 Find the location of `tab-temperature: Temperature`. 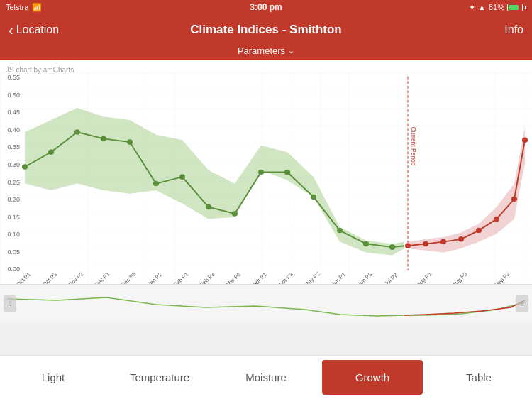

tab-temperature: Temperature is located at coordinates (160, 378).